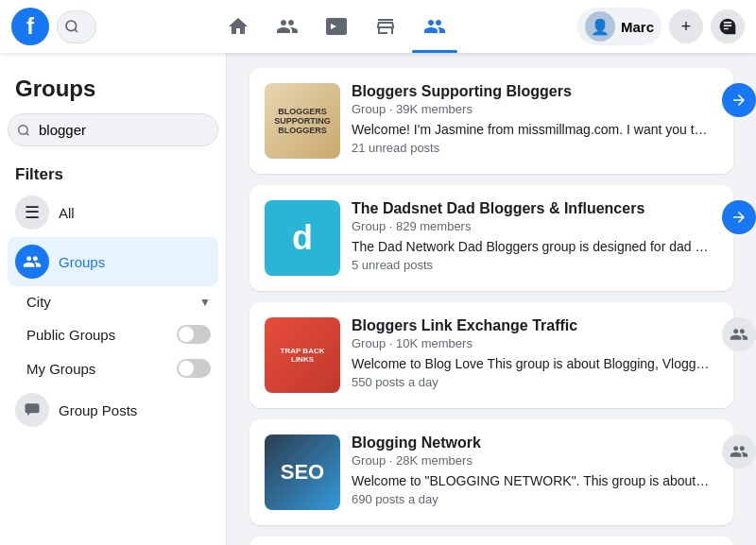  Describe the element at coordinates (491, 238) in the screenshot. I see `group-card: d The Dadsnet Dad Bloggers & Influencers…` at that location.